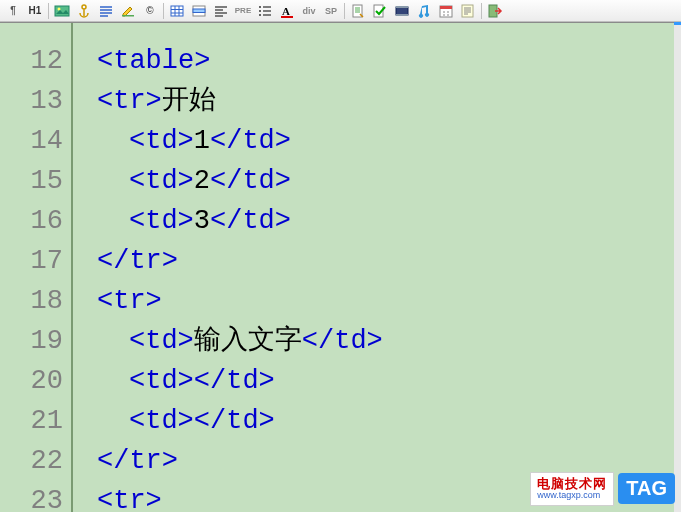 The image size is (681, 512). I want to click on code-line: <tr>, so click(389, 301).